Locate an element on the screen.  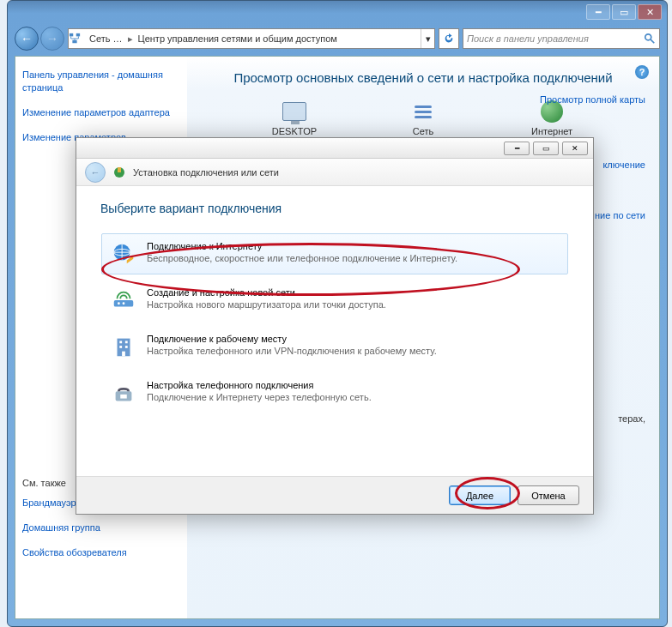
option-desc: Настройка телефонного или VPN-подключени… is located at coordinates (353, 351).